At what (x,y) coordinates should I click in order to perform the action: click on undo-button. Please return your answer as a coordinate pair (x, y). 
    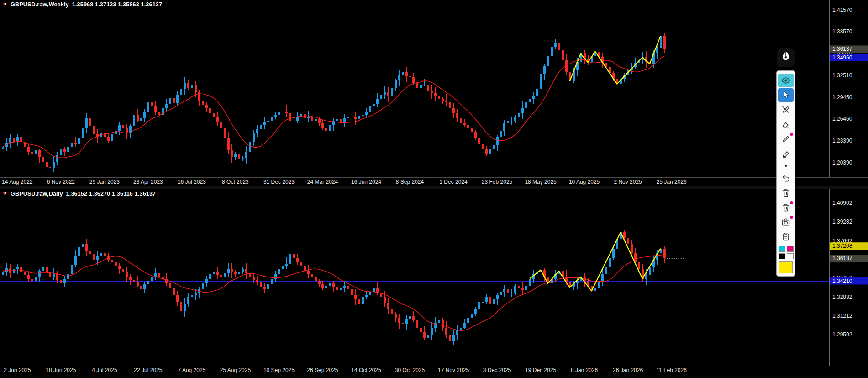
    Looking at the image, I should click on (786, 178).